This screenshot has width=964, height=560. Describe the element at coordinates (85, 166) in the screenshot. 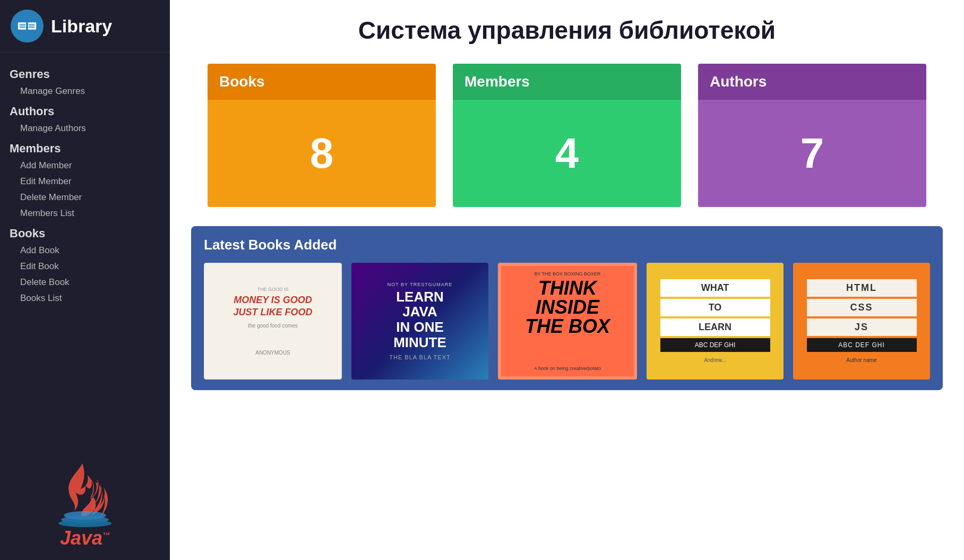

I see `sidebar-item-add-member: Add Member` at that location.